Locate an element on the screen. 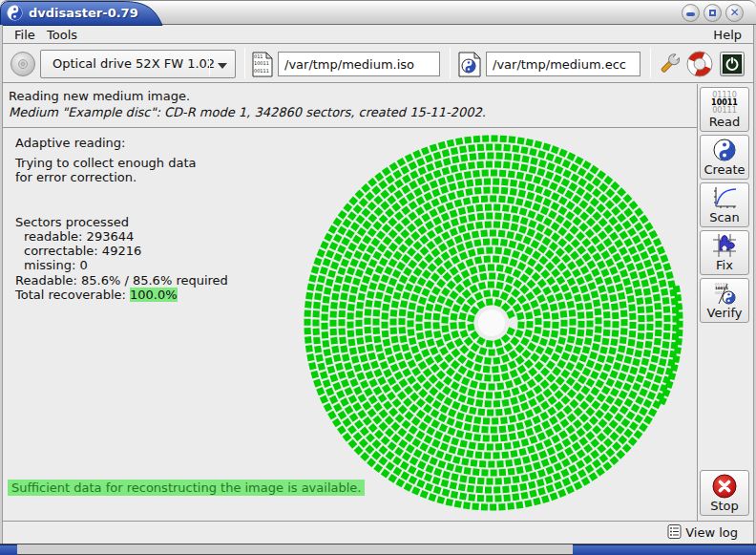 The height and width of the screenshot is (555, 756). verify-button-label: Verify is located at coordinates (724, 313).